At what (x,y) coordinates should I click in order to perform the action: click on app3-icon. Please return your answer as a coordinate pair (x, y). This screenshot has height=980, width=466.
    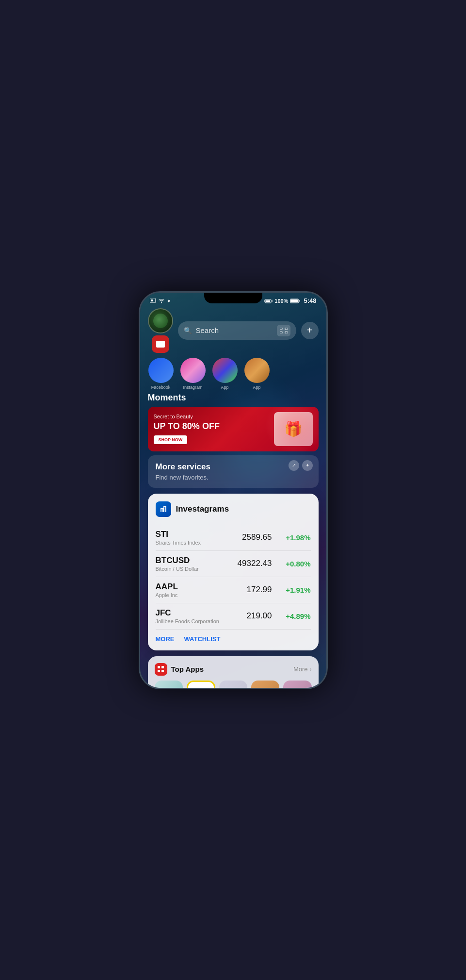
    Looking at the image, I should click on (225, 370).